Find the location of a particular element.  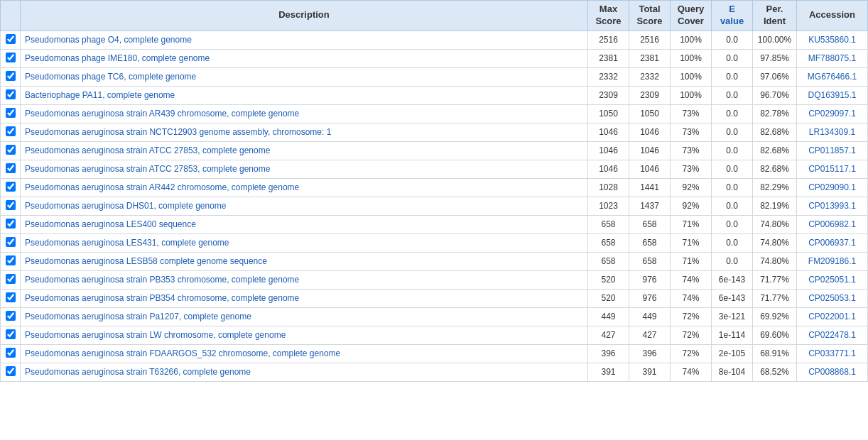

row-description: Pseudomonas aeruginosa strain PB354 chro… is located at coordinates (304, 298).